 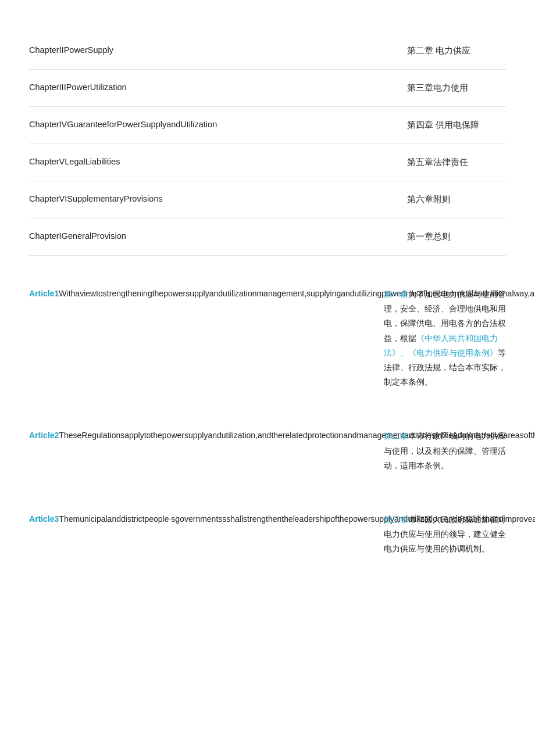 What do you see at coordinates (448, 126) in the screenshot?
I see `toc-zh-3: 第四章 供用电保障` at bounding box center [448, 126].